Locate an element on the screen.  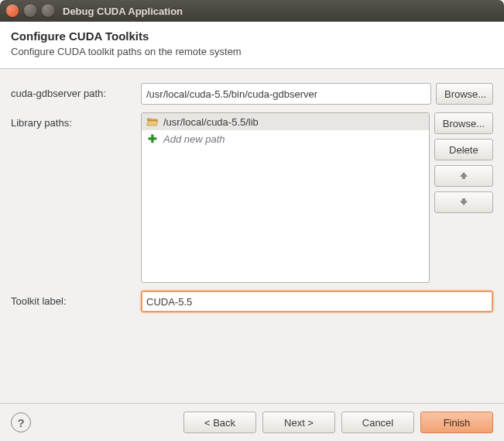
gdbserver-input is located at coordinates (286, 94).